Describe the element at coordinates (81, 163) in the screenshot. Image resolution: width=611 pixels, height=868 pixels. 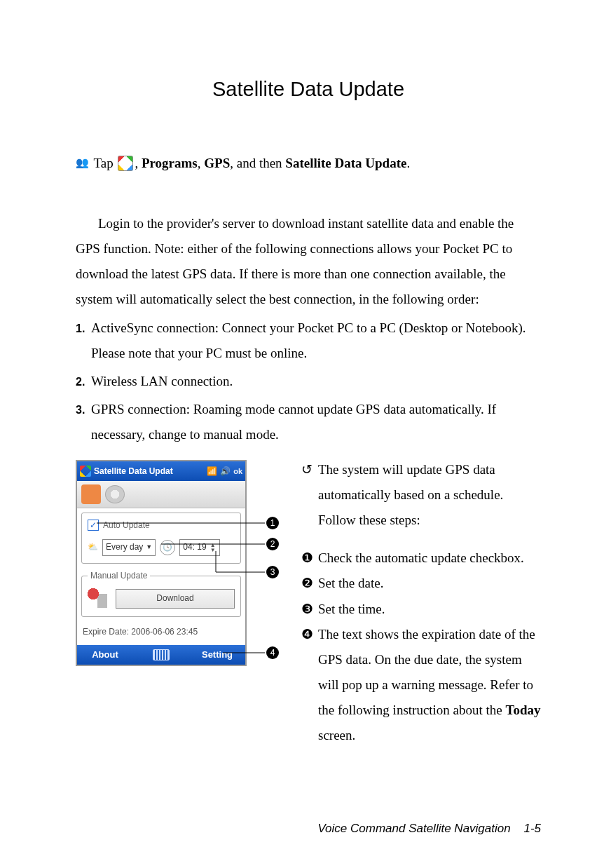
I see `group-icon: 👥` at that location.